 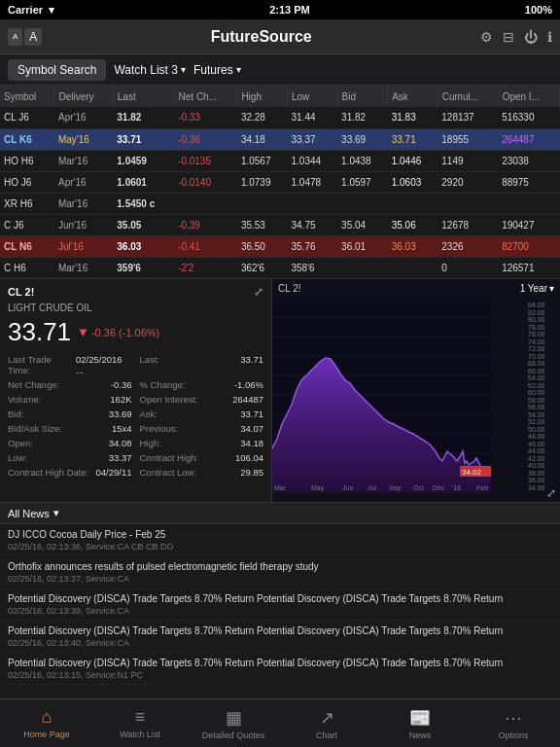 I want to click on cell-symbol: CL N6, so click(x=27, y=246).